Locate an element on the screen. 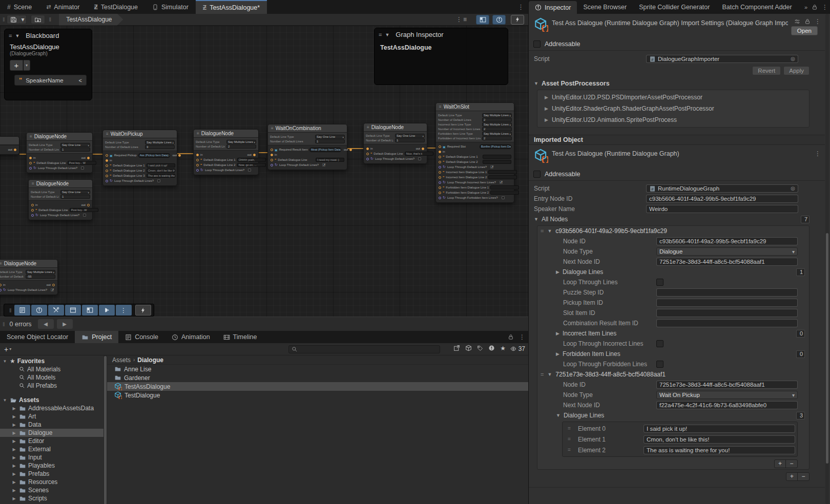 The height and width of the screenshot is (504, 830). doc-tab-animator: ⇄Animator is located at coordinates (63, 7).